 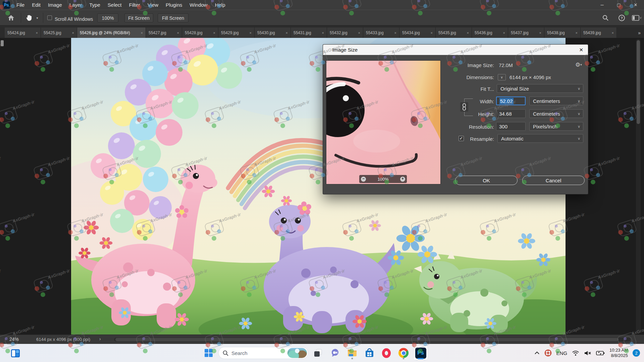 What do you see at coordinates (588, 353) in the screenshot?
I see `volume-muted-icon` at bounding box center [588, 353].